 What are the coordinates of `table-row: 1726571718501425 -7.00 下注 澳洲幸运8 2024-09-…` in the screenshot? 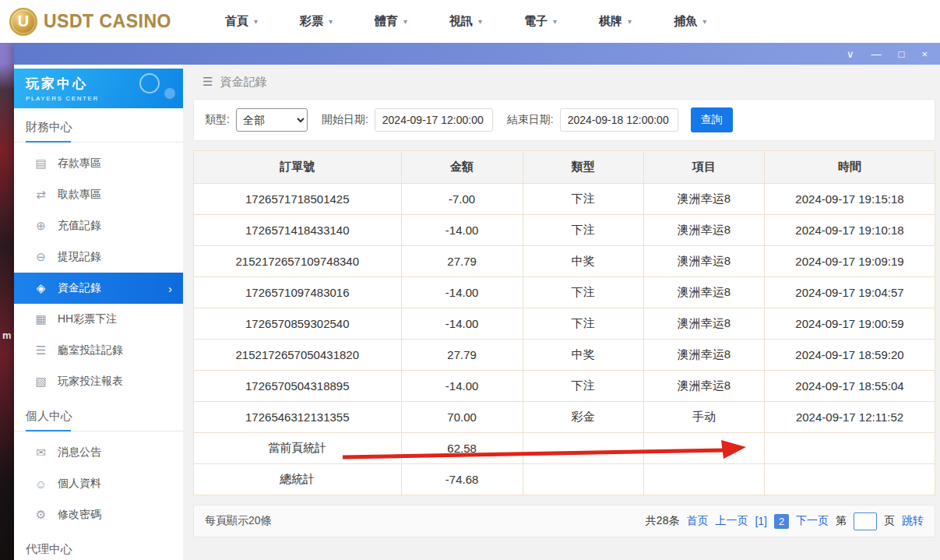 It's located at (565, 199).